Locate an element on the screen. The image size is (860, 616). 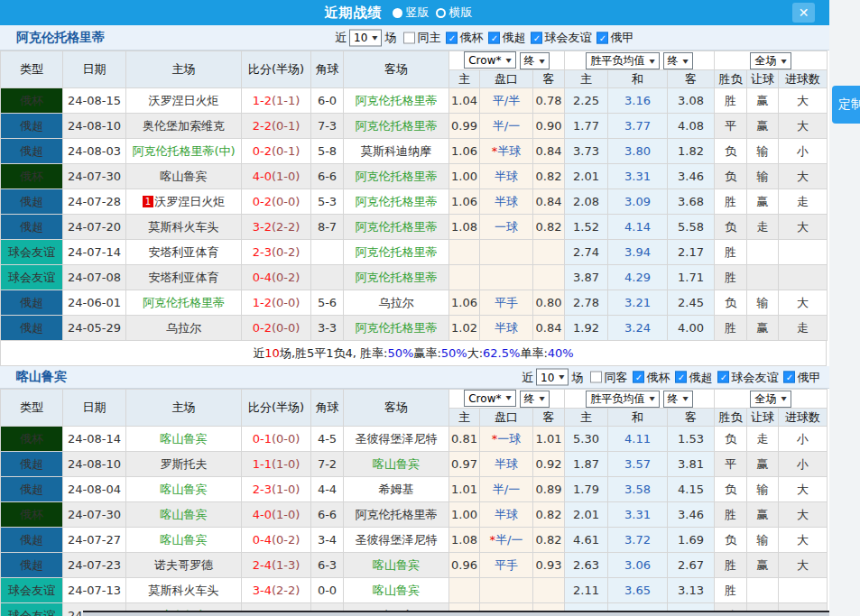
euro-away-odds: 3.08 is located at coordinates (691, 101).